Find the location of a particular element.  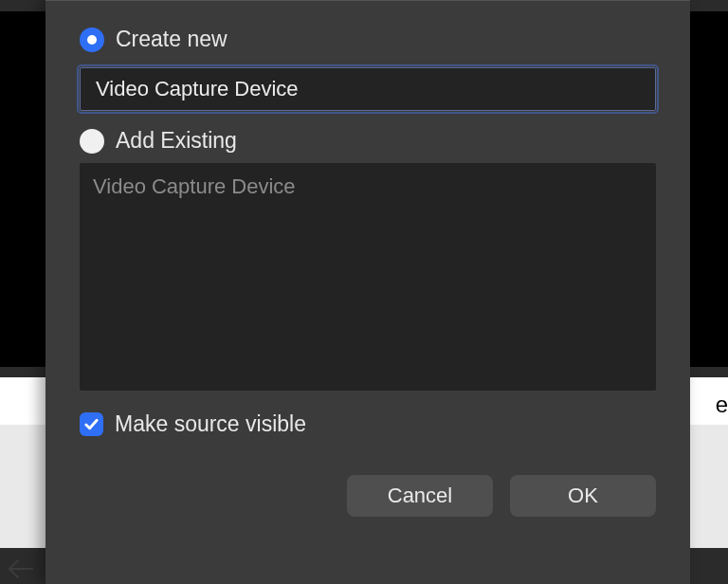

create-new-radio: Create new is located at coordinates (368, 40).